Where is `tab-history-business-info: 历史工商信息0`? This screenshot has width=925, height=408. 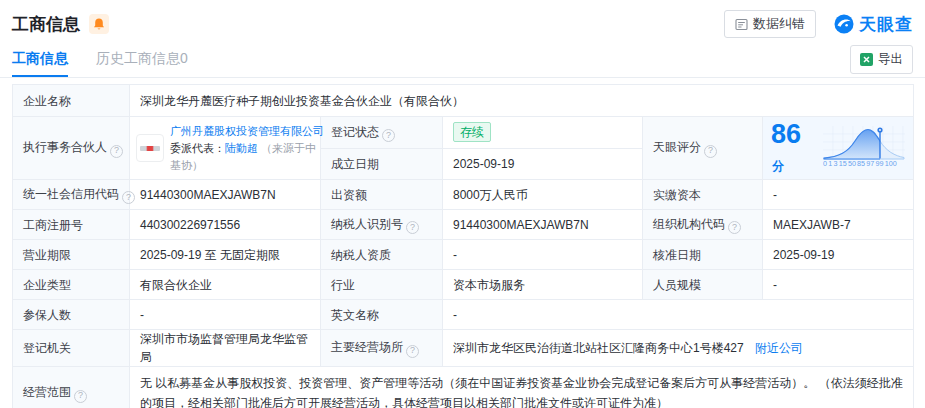 tab-history-business-info: 历史工商信息0 is located at coordinates (142, 60).